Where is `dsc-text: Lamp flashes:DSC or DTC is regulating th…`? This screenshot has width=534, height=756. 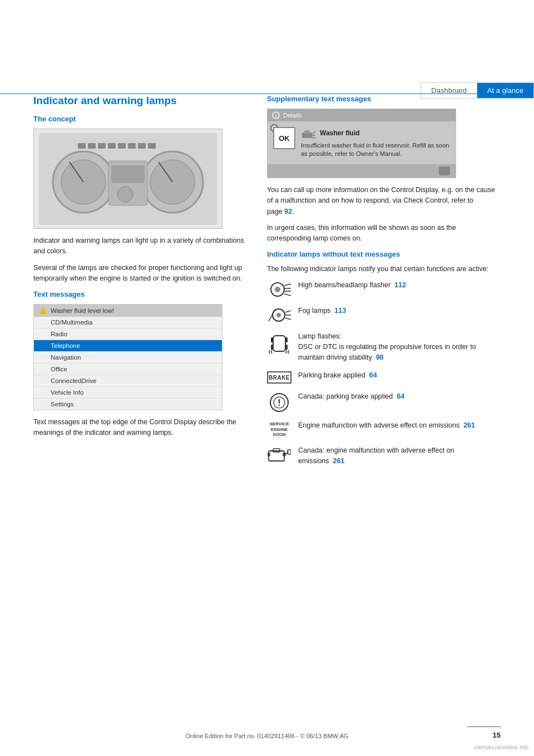 dsc-text: Lamp flashes:DSC or DTC is regulating th… is located at coordinates (399, 347).